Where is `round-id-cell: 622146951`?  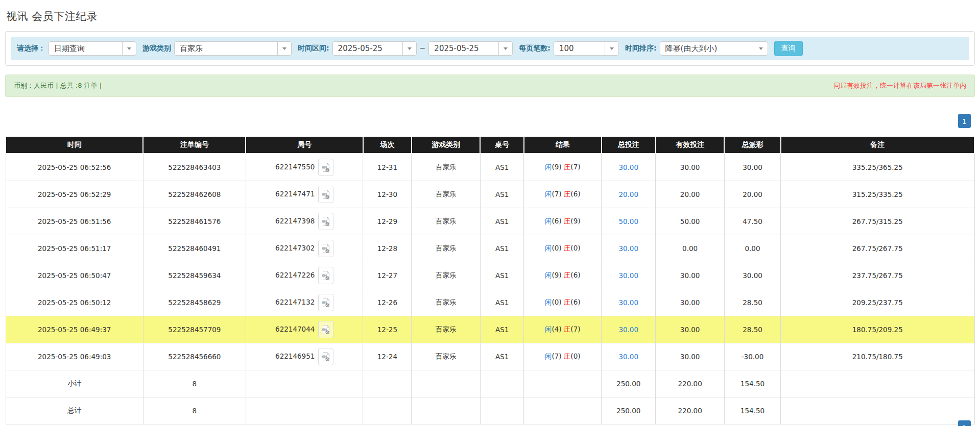 round-id-cell: 622146951 is located at coordinates (304, 356).